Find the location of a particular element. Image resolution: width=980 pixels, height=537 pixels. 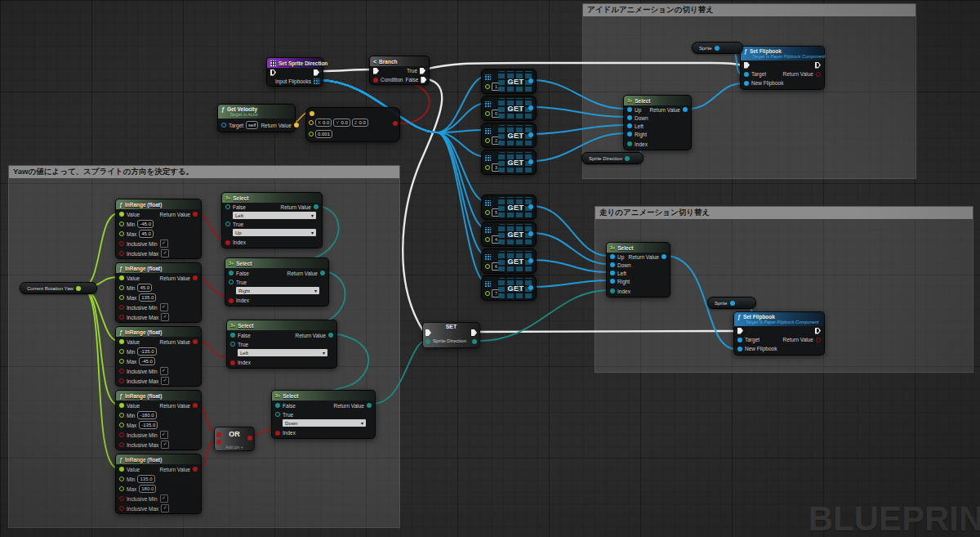

inrange-node-5: ƒInRange (float) Value Return Value Min1… is located at coordinates (158, 484).